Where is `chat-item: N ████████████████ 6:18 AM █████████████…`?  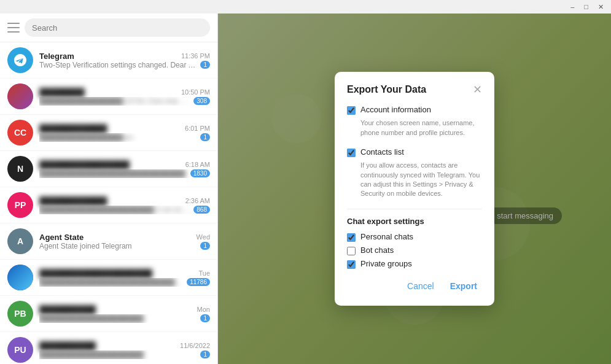
chat-item: N ████████████████ 6:18 AM █████████████… is located at coordinates (109, 169).